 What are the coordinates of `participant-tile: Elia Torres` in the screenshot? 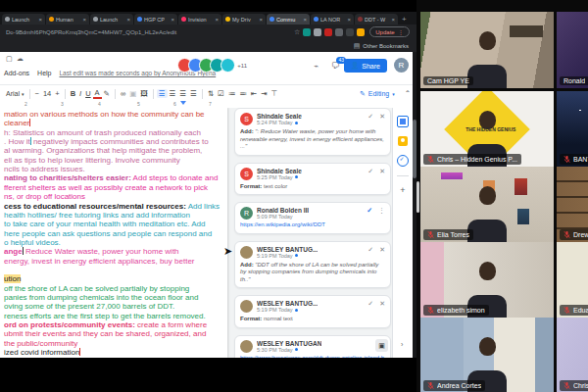 It's located at (487, 205).